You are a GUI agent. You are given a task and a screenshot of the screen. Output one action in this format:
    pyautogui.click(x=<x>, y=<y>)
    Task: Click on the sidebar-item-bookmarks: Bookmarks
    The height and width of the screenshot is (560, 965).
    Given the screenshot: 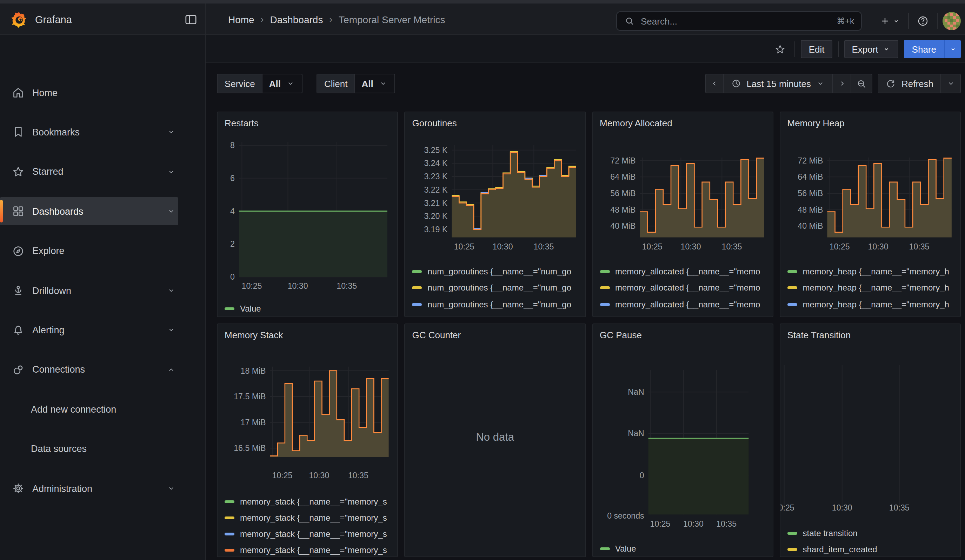 What is the action you would take?
    pyautogui.click(x=89, y=132)
    